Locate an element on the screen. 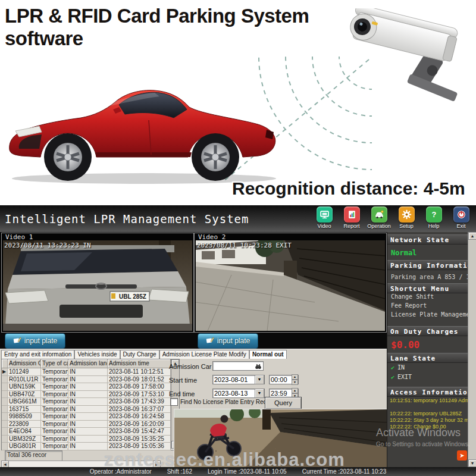 The image size is (476, 476). binoculars-search-icon is located at coordinates (258, 367).